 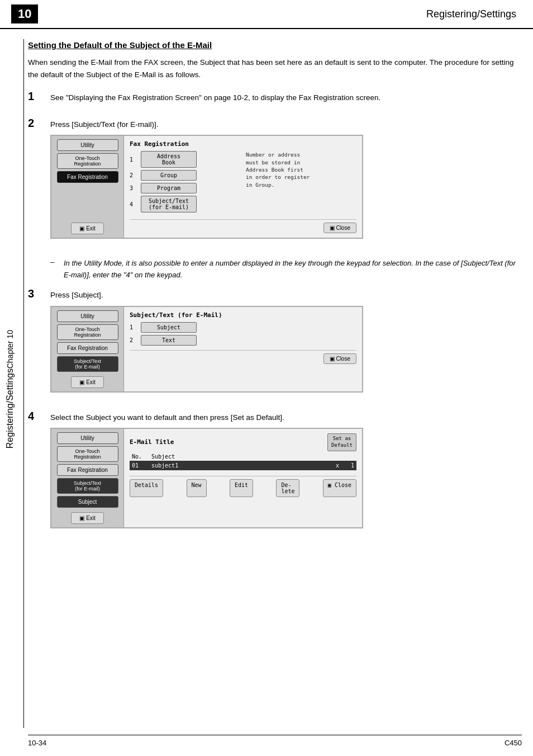 I want to click on program-btn: Program, so click(x=169, y=188).